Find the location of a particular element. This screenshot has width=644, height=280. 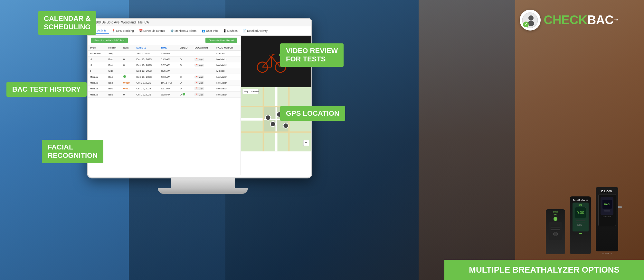

green-dot-bac2 is located at coordinates (184, 94).